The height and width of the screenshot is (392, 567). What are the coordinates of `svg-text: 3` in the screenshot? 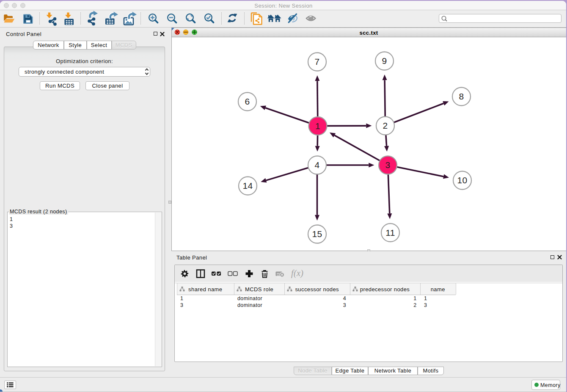 It's located at (388, 165).